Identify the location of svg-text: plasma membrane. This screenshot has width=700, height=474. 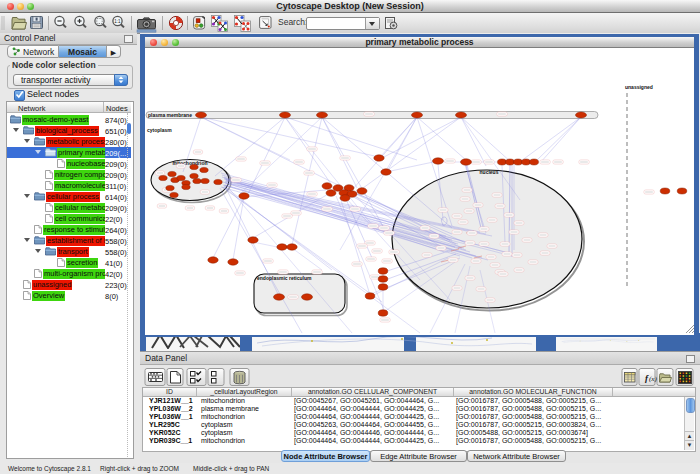
(170, 115).